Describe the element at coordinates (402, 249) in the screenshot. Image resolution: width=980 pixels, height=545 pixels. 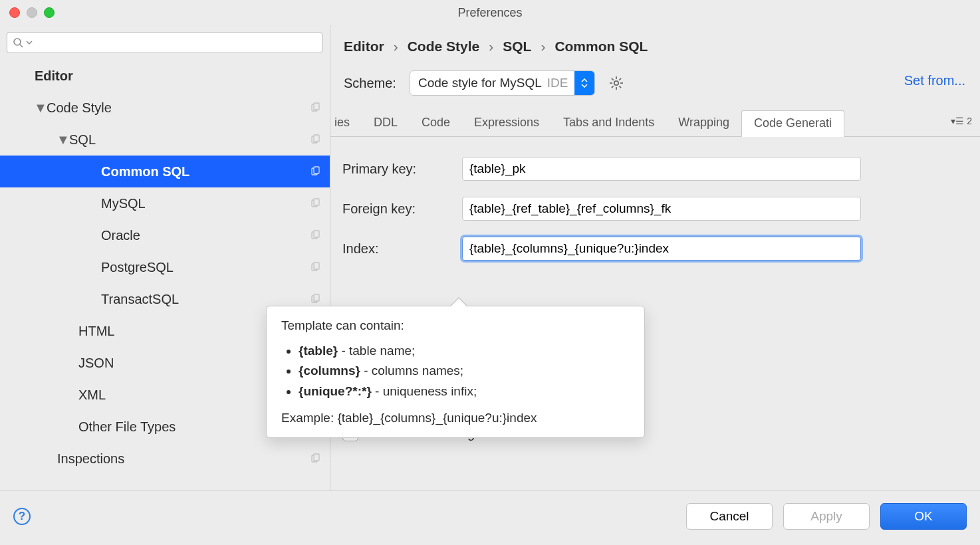
I see `index-label: Index:` at that location.